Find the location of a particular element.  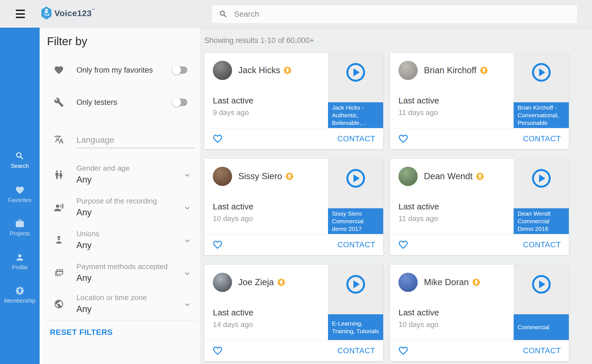

talent-name: Sissy Siero is located at coordinates (260, 176).